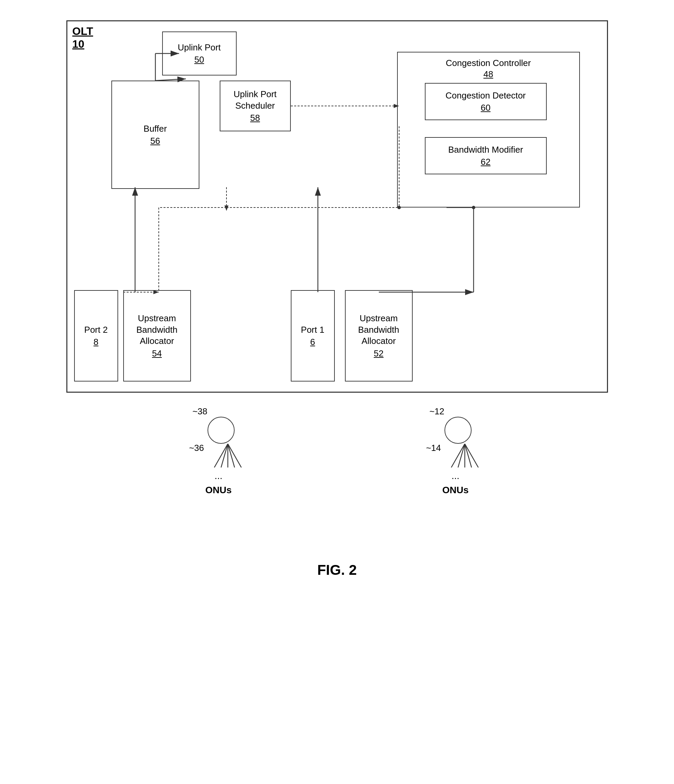 This screenshot has height=784, width=674. I want to click on congestion-detector-box: Congestion Detector 60, so click(486, 101).